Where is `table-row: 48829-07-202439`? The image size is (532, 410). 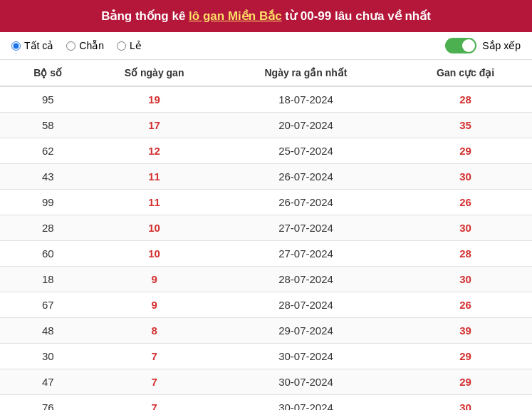 table-row: 48829-07-202439 is located at coordinates (266, 331).